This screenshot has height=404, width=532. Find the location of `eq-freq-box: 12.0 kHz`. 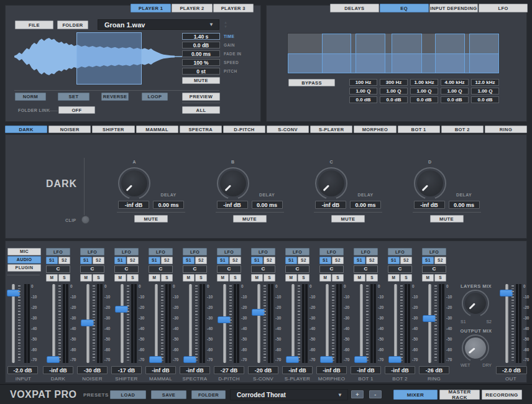

eq-freq-box: 12.0 kHz is located at coordinates (485, 82).